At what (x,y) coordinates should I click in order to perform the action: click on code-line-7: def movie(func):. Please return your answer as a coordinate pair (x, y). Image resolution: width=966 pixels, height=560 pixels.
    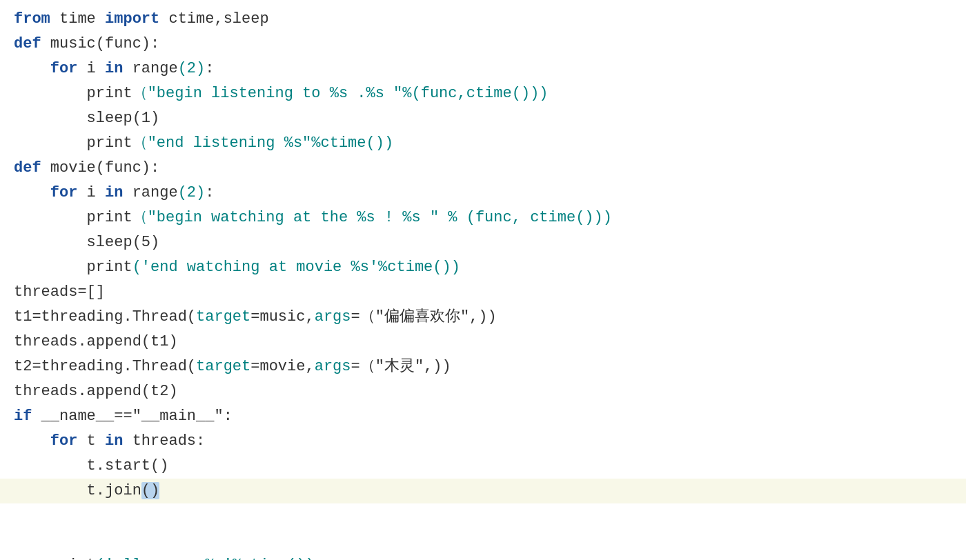
    Looking at the image, I should click on (483, 168).